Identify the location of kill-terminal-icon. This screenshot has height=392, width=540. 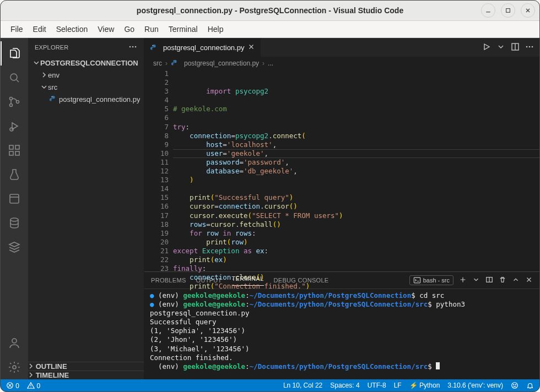
(503, 280).